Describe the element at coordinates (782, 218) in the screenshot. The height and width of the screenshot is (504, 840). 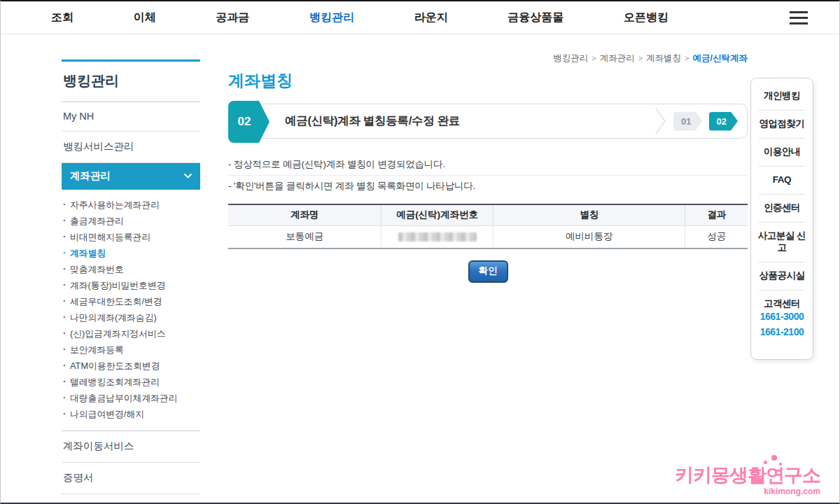
I see `quick-links-panel: 개인뱅킹 영업점찾기 이용안내 FAQ 인증센터 사고분실 신고 상품공시실 고…` at that location.